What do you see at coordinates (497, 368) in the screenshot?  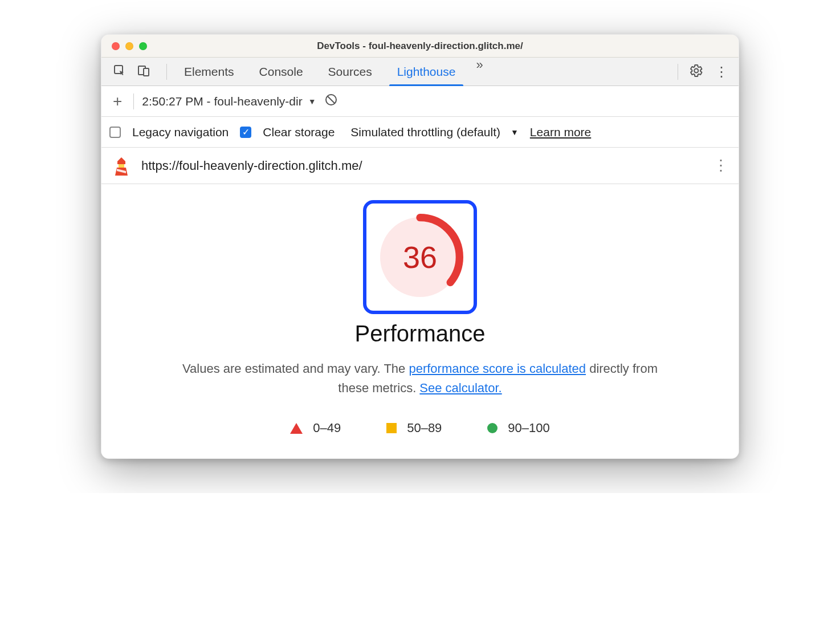 I see `score-calculated-link: performance score is calculated` at bounding box center [497, 368].